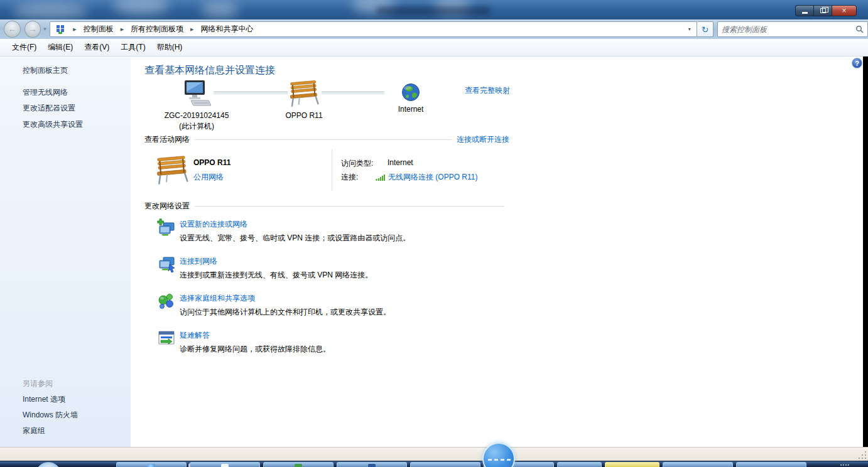 Image resolution: width=868 pixels, height=467 pixels. What do you see at coordinates (857, 63) in the screenshot?
I see `help-button: ?` at bounding box center [857, 63].